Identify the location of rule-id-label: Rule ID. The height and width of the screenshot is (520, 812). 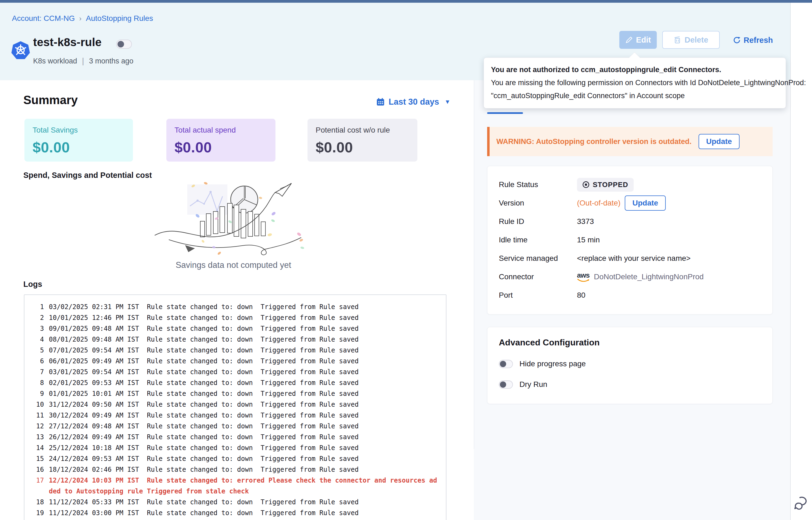
(538, 222).